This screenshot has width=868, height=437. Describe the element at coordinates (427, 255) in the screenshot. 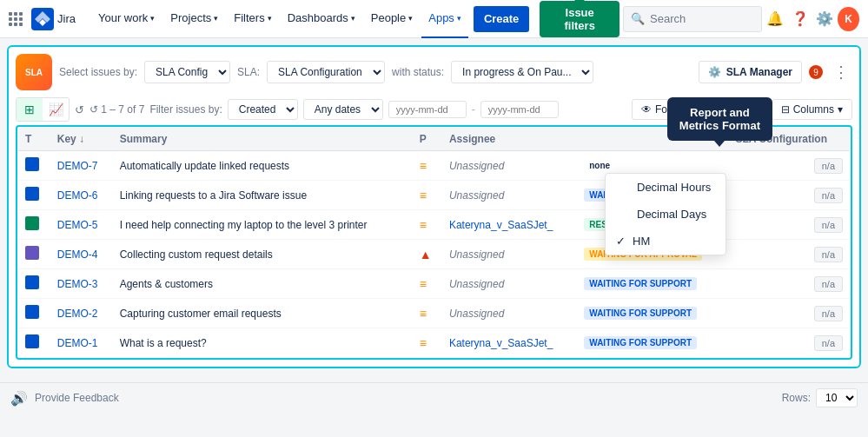

I see `issue-priority: ▲` at that location.